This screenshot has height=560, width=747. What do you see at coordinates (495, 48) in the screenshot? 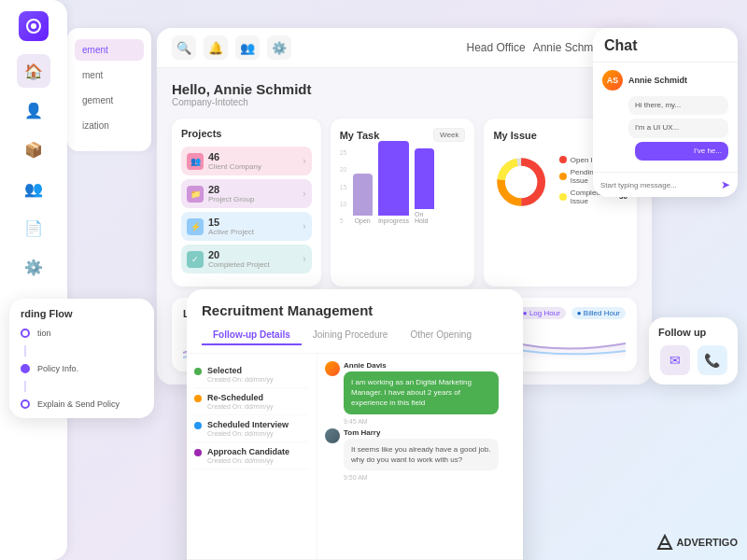
I see `head-office-label: Head Office` at bounding box center [495, 48].